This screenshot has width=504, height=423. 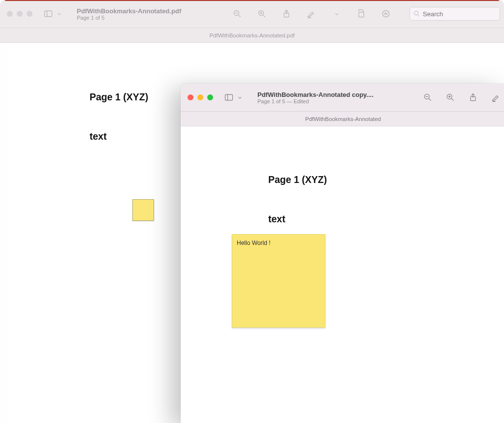 What do you see at coordinates (253, 243) in the screenshot?
I see `sticky-note-text: Hello World !` at bounding box center [253, 243].